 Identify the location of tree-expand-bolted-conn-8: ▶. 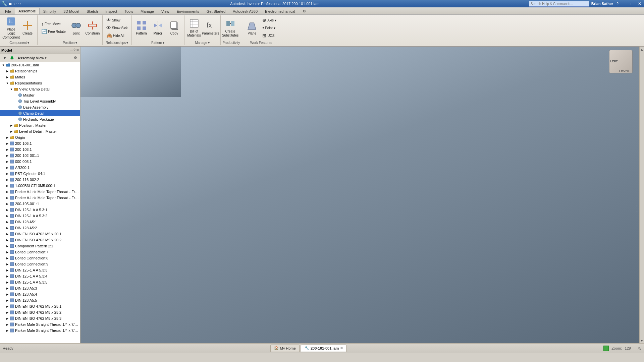
(7, 258).